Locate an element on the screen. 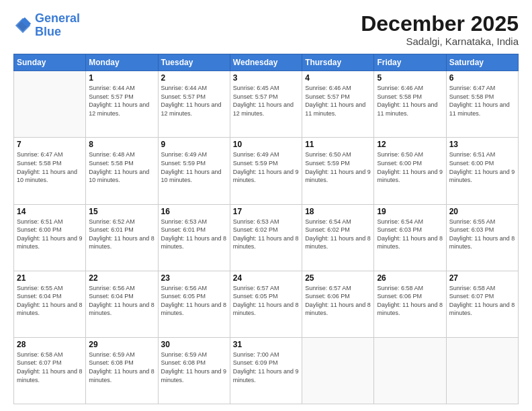  calendar-cell: 21Sunrise: 6:55 AM Sunset: 6:04 PM Dayli… is located at coordinates (50, 304).